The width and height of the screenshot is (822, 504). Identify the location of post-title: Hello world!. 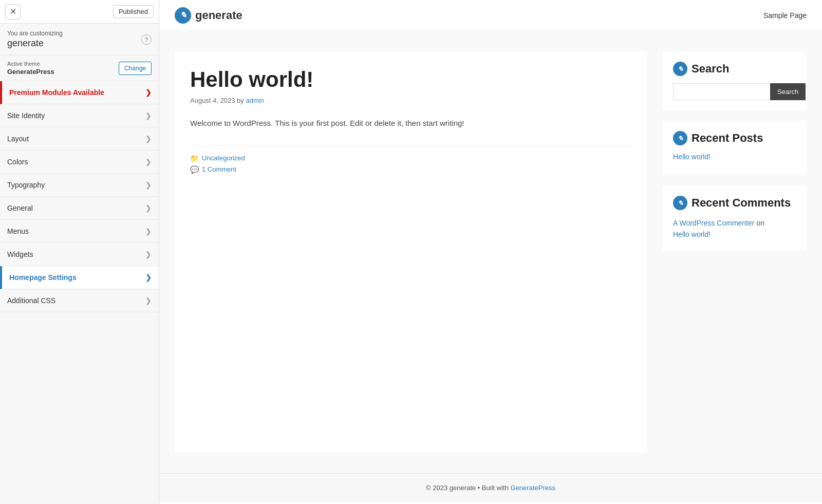
(411, 80).